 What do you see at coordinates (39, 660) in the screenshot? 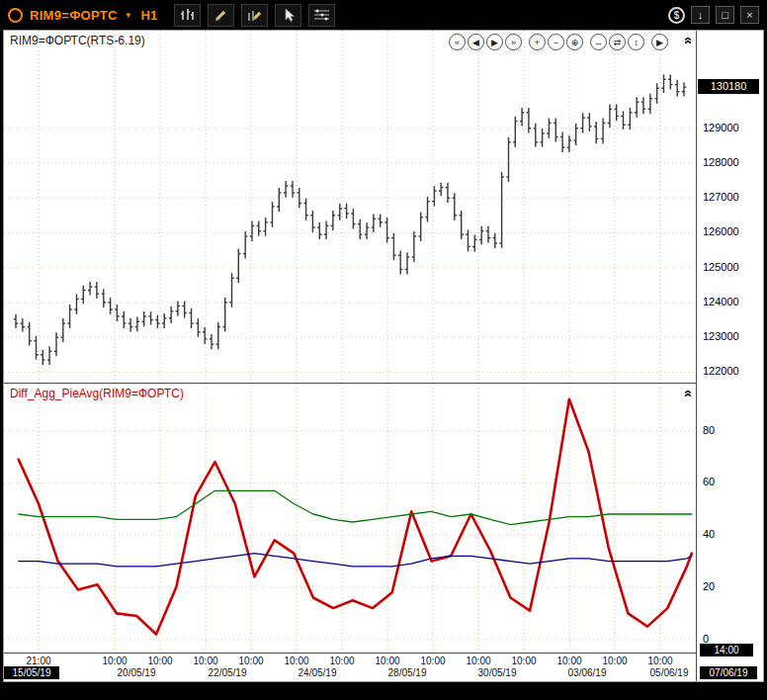
I see `time-tick-label: 21:00` at bounding box center [39, 660].